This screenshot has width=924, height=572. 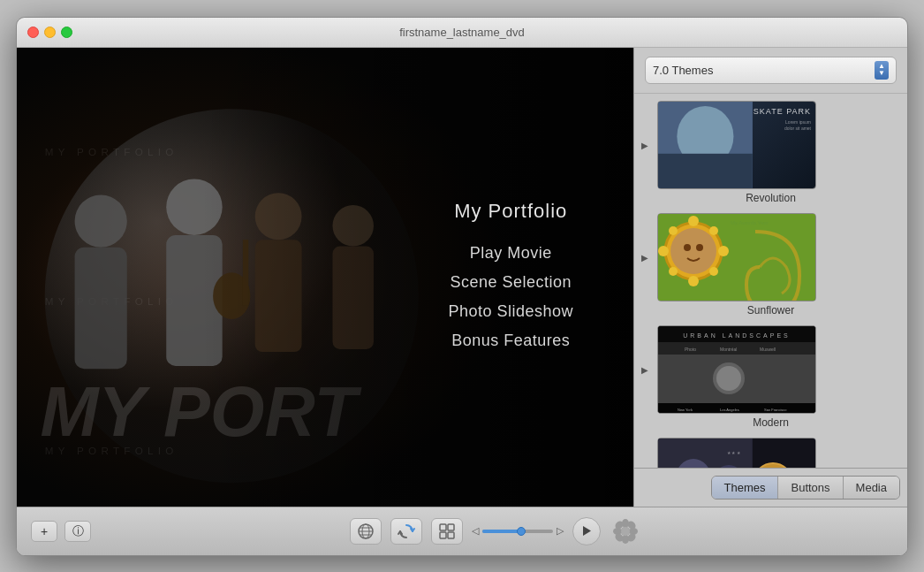 I want to click on toolbar-center: ◁ ▷, so click(x=496, y=531).